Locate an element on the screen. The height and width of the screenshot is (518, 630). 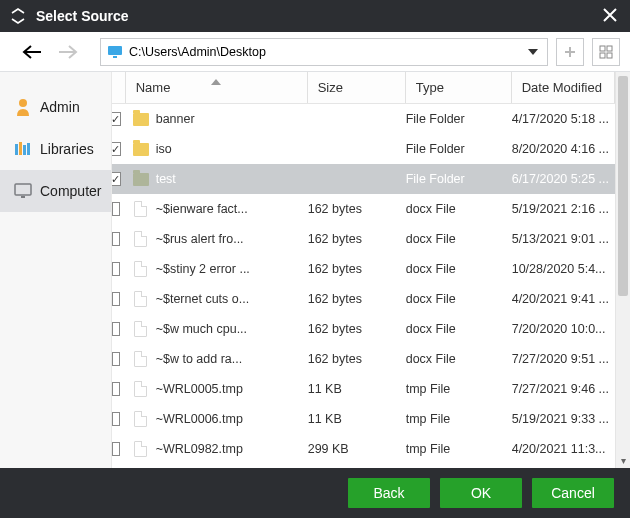
file-row: ~$ternet cuts o...162 bytesdocx File4/20… is located at coordinates (364, 299).